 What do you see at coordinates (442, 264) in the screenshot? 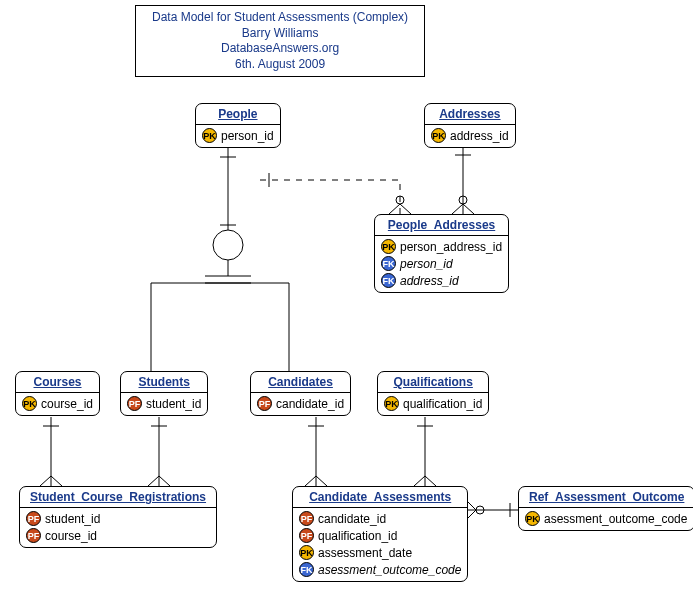
I see `attribute-row: FKperson_id` at bounding box center [442, 264].